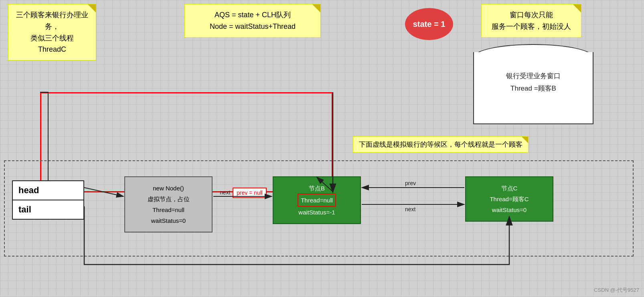  What do you see at coordinates (48, 200) in the screenshot?
I see `headtail-box: head tail` at bounding box center [48, 200].